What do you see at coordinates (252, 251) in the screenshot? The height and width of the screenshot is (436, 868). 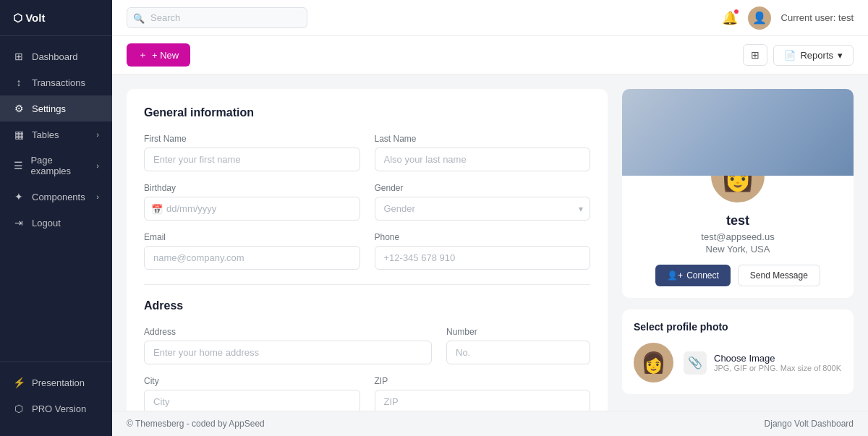 I see `email-group: Email` at bounding box center [252, 251].